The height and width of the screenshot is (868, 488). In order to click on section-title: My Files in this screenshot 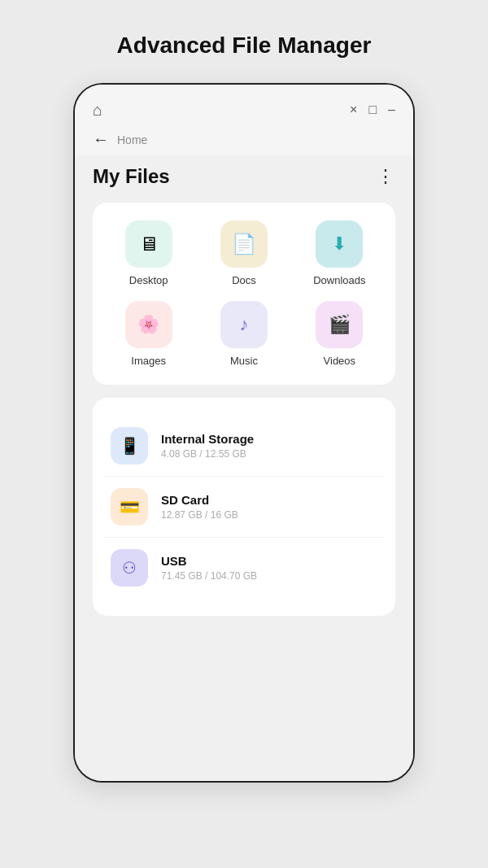, I will do `click(132, 177)`.